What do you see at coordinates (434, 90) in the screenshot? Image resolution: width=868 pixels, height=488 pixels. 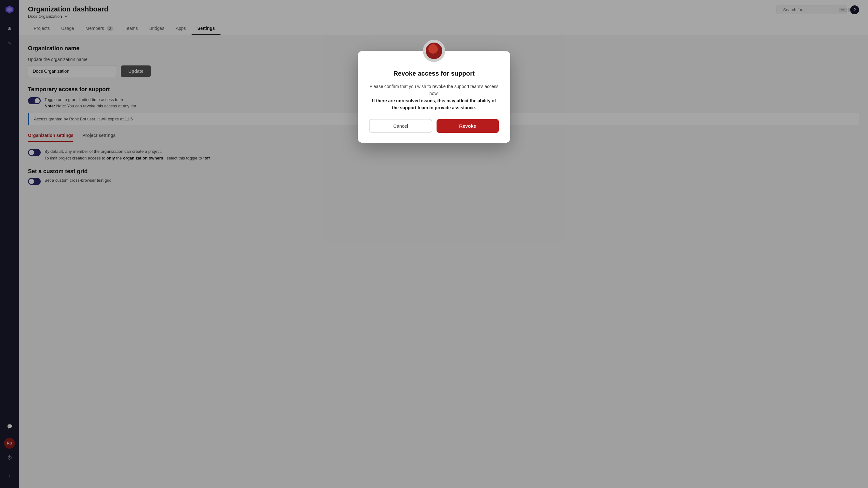 I see `modal-body-line1: Please confirm that you wish to revoke t…` at bounding box center [434, 90].